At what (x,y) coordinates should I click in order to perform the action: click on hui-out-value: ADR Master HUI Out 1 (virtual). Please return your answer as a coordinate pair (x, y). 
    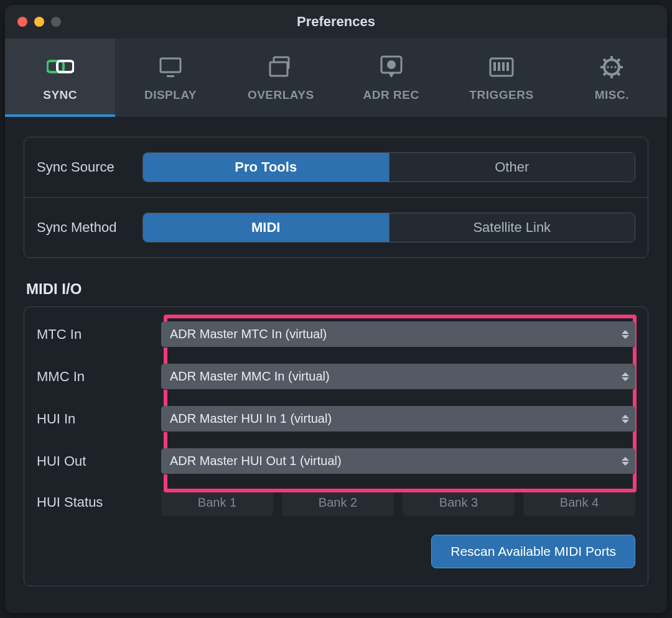
    Looking at the image, I should click on (256, 461).